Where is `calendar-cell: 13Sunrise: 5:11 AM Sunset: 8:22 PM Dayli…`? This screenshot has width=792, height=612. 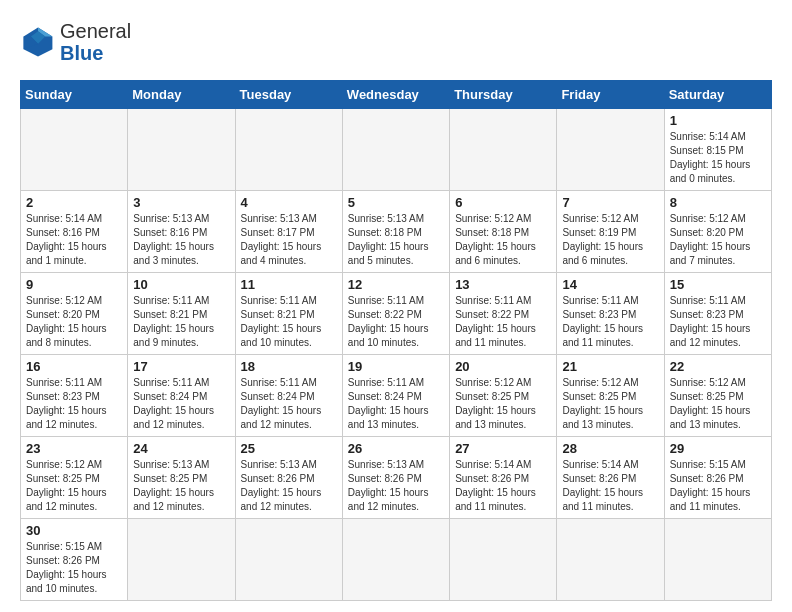 calendar-cell: 13Sunrise: 5:11 AM Sunset: 8:22 PM Dayli… is located at coordinates (504, 314).